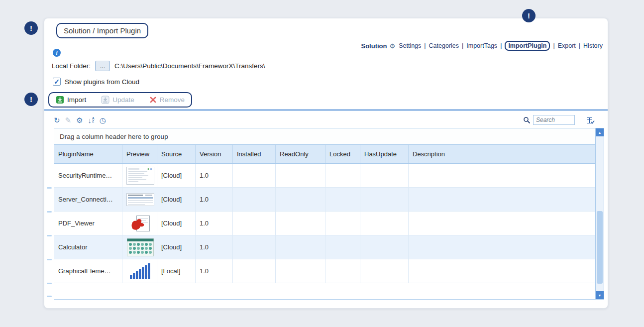 The height and width of the screenshot is (327, 644). Describe the element at coordinates (410, 46) in the screenshot. I see `nav-item-settings: Settings` at that location.